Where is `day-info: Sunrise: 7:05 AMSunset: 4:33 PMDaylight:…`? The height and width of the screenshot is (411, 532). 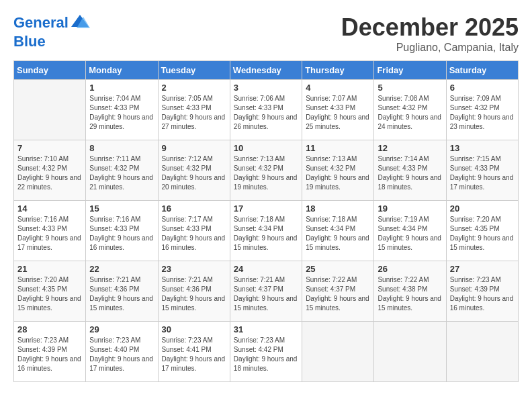
day-info: Sunrise: 7:05 AMSunset: 4:33 PMDaylight:… is located at coordinates (194, 113).